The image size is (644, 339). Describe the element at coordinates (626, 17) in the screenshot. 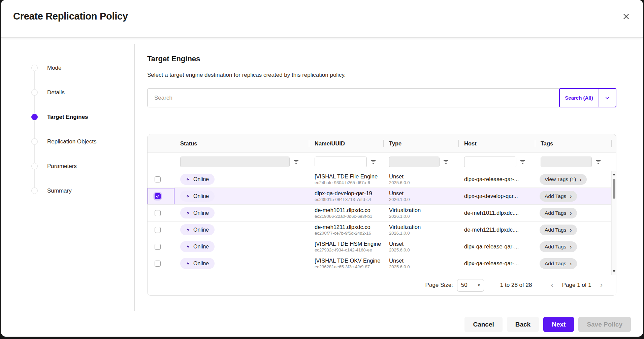

I see `close-button` at that location.